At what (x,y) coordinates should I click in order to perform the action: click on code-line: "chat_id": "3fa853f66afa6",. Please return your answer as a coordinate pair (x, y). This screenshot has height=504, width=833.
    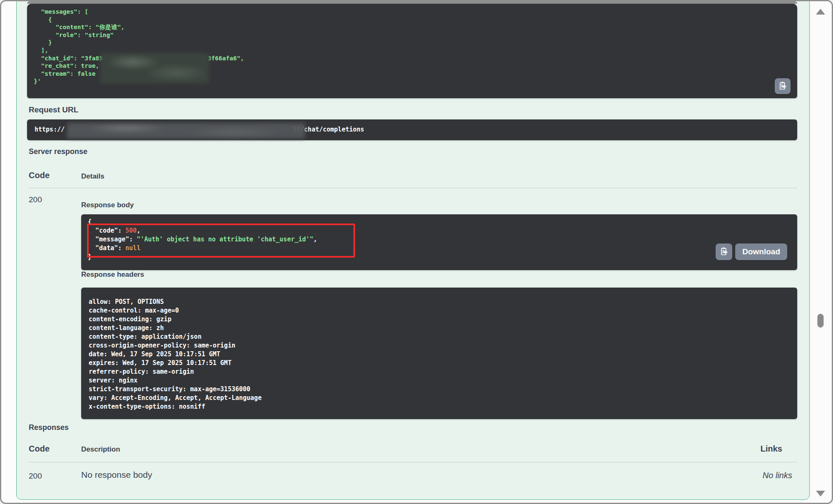
    Looking at the image, I should click on (412, 58).